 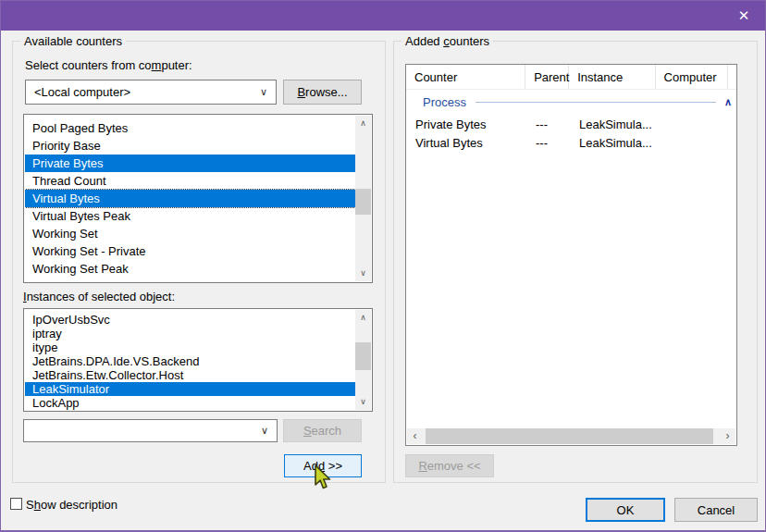 I want to click on show-description-label: Show description, so click(x=72, y=505).